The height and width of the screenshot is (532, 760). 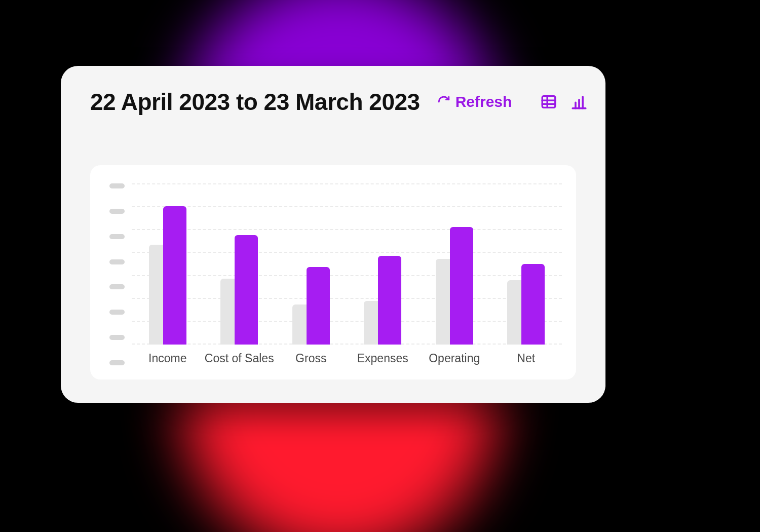 What do you see at coordinates (311, 359) in the screenshot?
I see `x-label: Gross` at bounding box center [311, 359].